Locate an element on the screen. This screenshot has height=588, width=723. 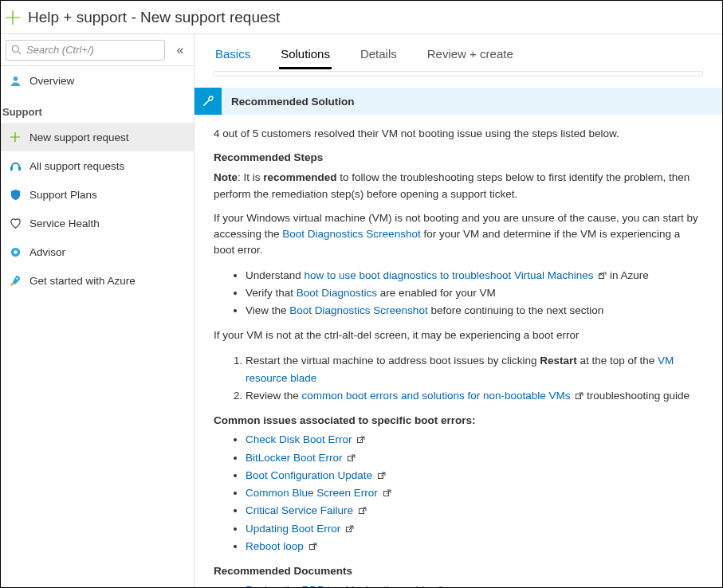
sidebar-item-label: Support Plans is located at coordinates (64, 194).